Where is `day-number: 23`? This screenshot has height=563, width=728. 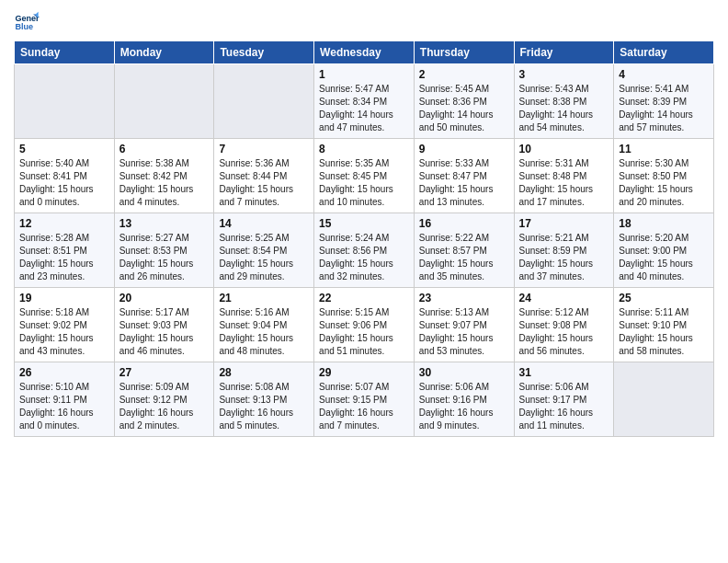 day-number: 23 is located at coordinates (464, 298).